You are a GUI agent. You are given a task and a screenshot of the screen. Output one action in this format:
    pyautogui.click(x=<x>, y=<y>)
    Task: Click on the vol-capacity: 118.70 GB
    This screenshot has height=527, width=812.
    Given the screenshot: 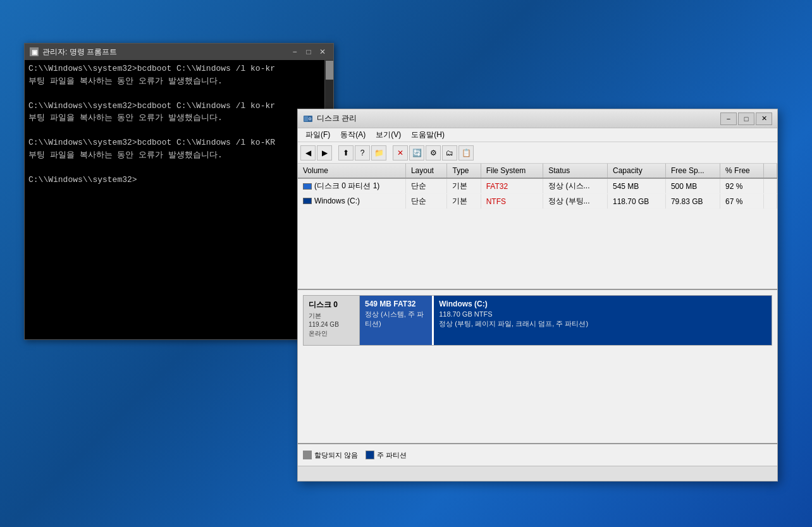 What is the action you would take?
    pyautogui.click(x=636, y=202)
    